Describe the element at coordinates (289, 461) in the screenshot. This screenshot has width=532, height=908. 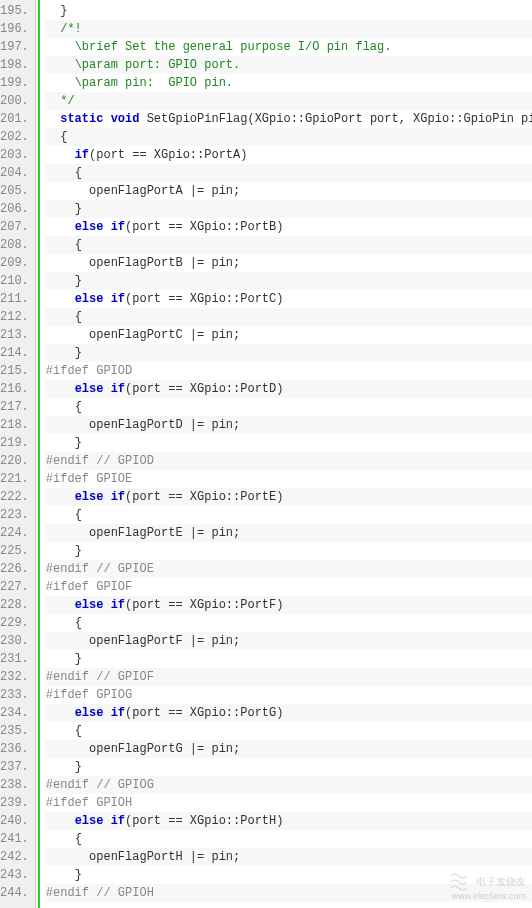
I see `code-line: #endif // GPIOD` at that location.